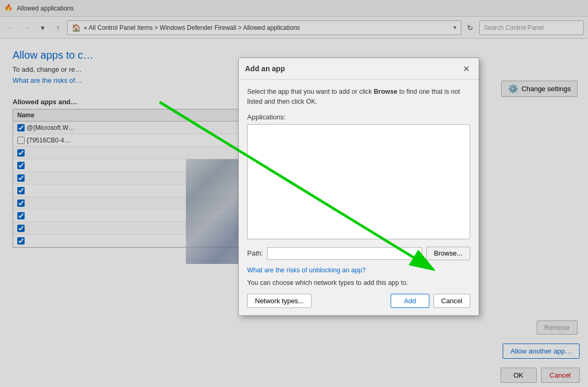 The width and height of the screenshot is (588, 387). What do you see at coordinates (466, 69) in the screenshot?
I see `dialog-close-button: ✕` at bounding box center [466, 69].